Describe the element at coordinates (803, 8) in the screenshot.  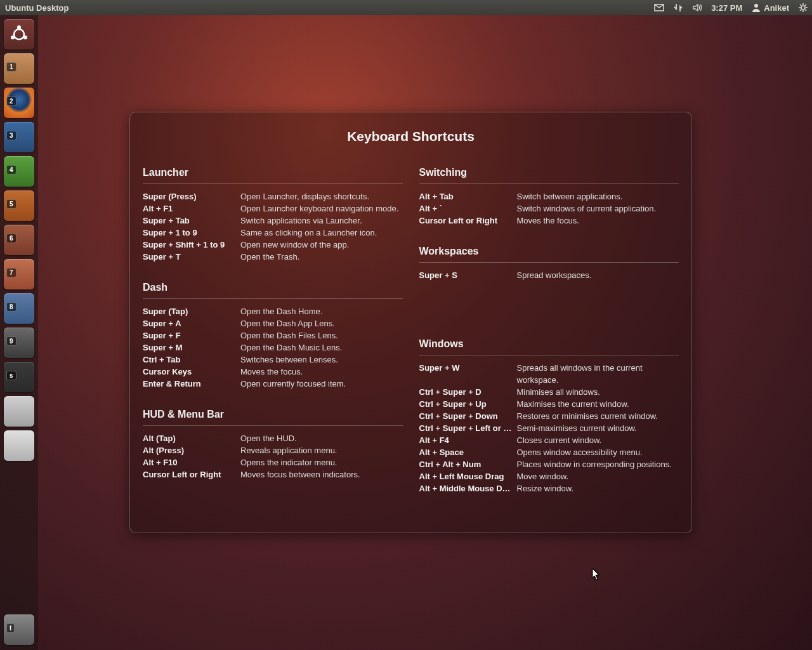
I see `session-indicator` at that location.